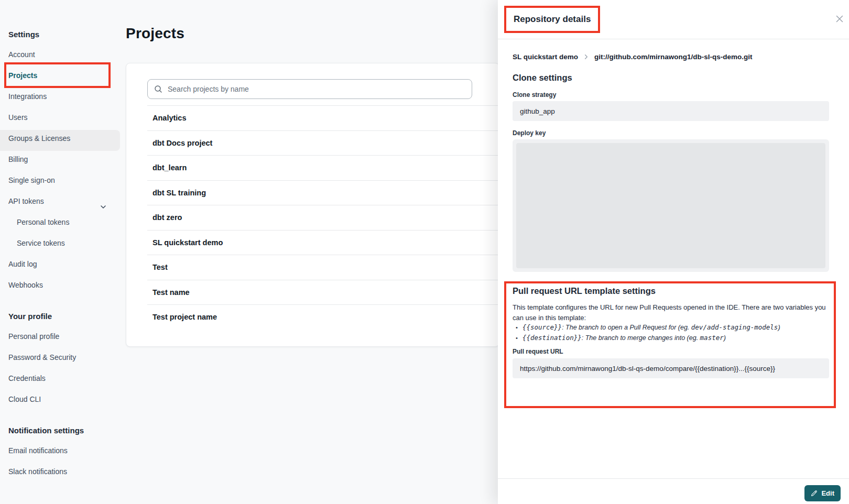 The width and height of the screenshot is (849, 504). Describe the element at coordinates (529, 133) in the screenshot. I see `deploy-key-label: Deploy key` at that location.